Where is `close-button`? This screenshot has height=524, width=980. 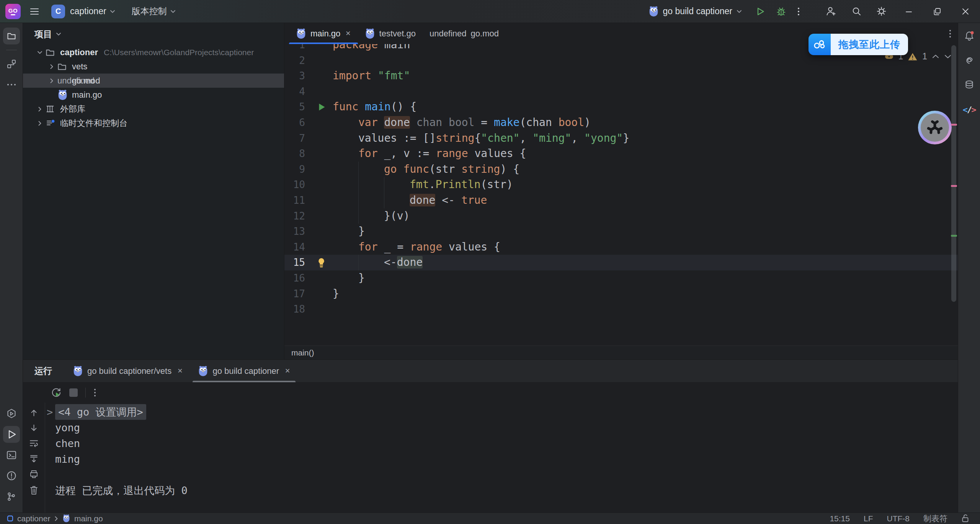
close-button is located at coordinates (965, 11).